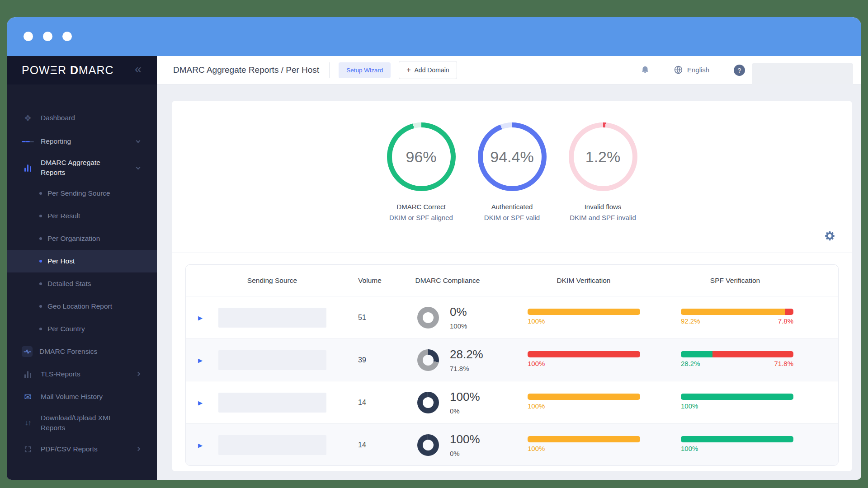 This screenshot has height=488, width=868. I want to click on donut-invalid-flows: 1.2% Invalid flows DKIM and SPF invalid, so click(603, 172).